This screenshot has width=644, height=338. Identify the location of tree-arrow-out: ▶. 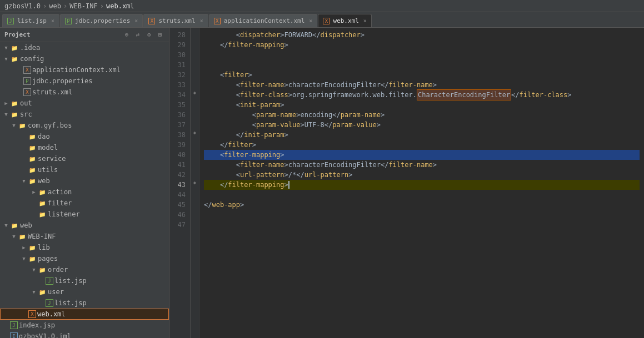
(6, 103).